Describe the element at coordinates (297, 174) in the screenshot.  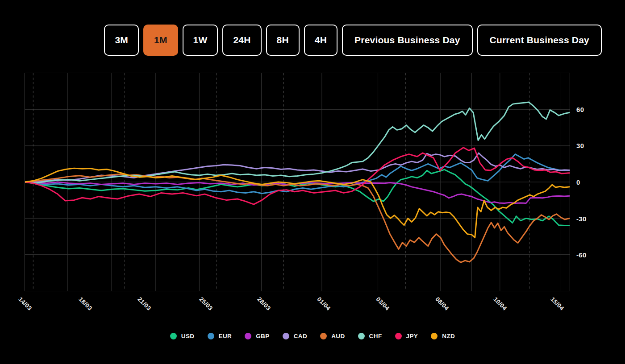
I see `series-line-eur` at that location.